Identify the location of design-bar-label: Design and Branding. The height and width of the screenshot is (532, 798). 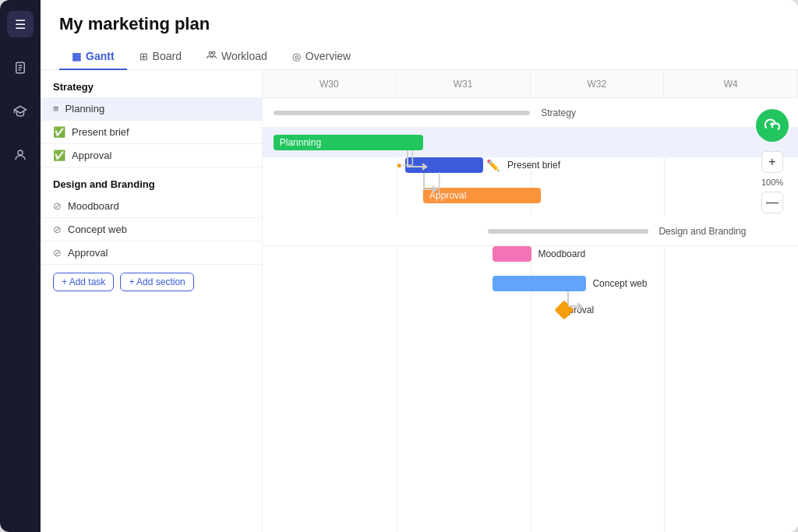
(702, 231).